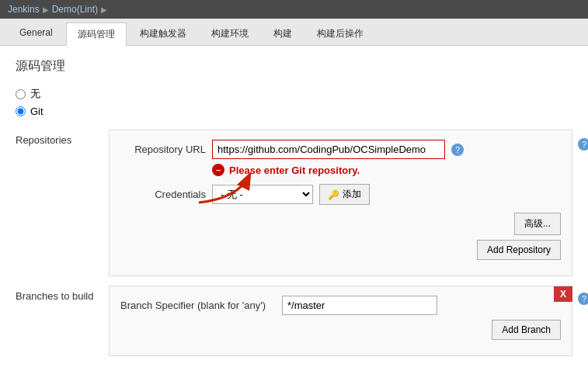  What do you see at coordinates (340, 321) in the screenshot?
I see `branches-body: X ? Branch Specifier (blank for 'any') A…` at bounding box center [340, 321].